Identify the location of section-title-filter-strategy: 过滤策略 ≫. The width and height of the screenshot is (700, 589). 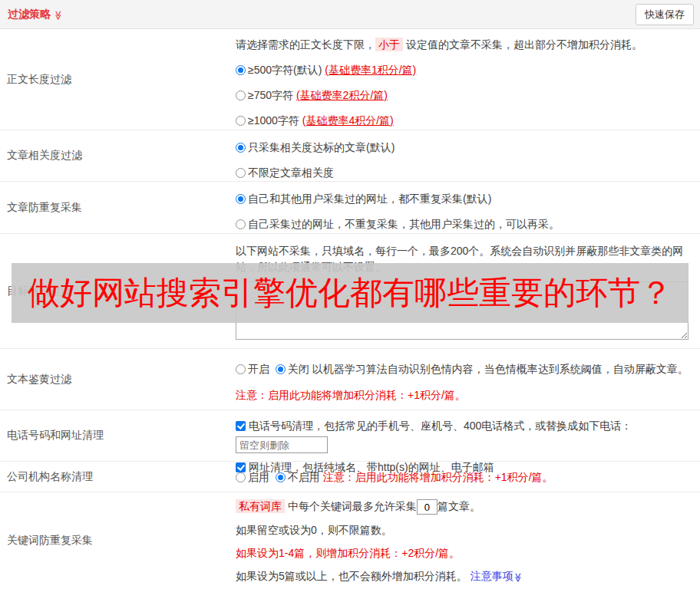
(35, 15).